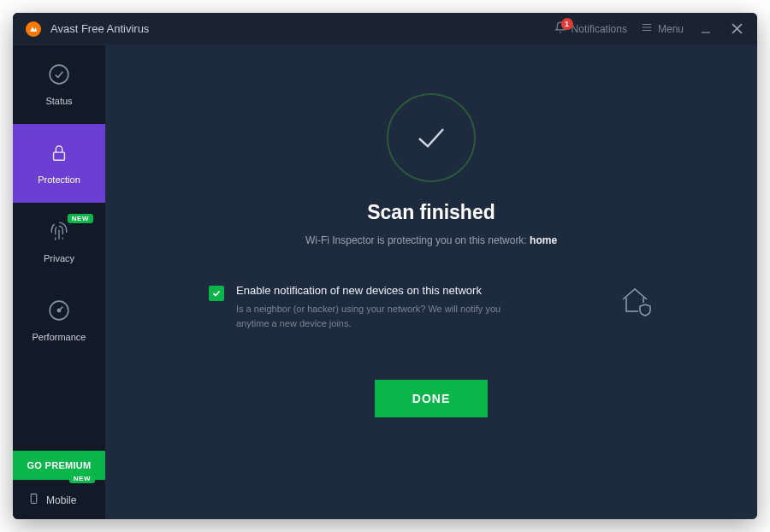  What do you see at coordinates (59, 154) in the screenshot?
I see `lock-icon` at bounding box center [59, 154].